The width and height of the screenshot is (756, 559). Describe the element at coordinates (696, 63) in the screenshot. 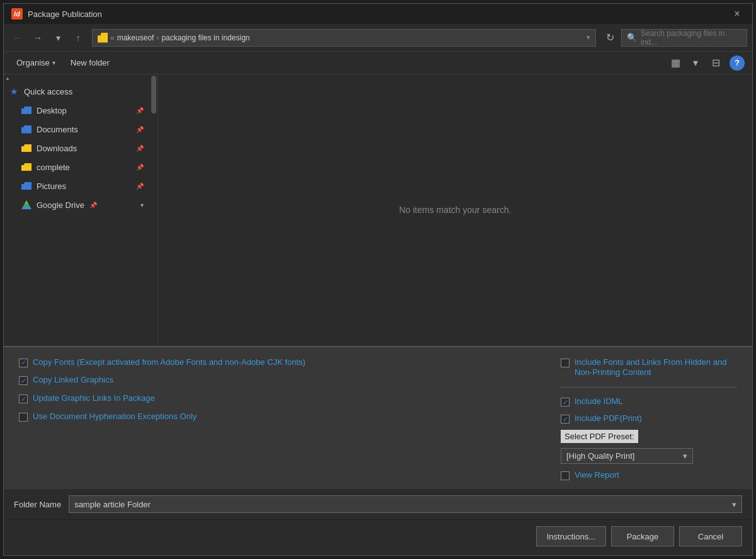

I see `view-icon-dropdown: ▾` at that location.